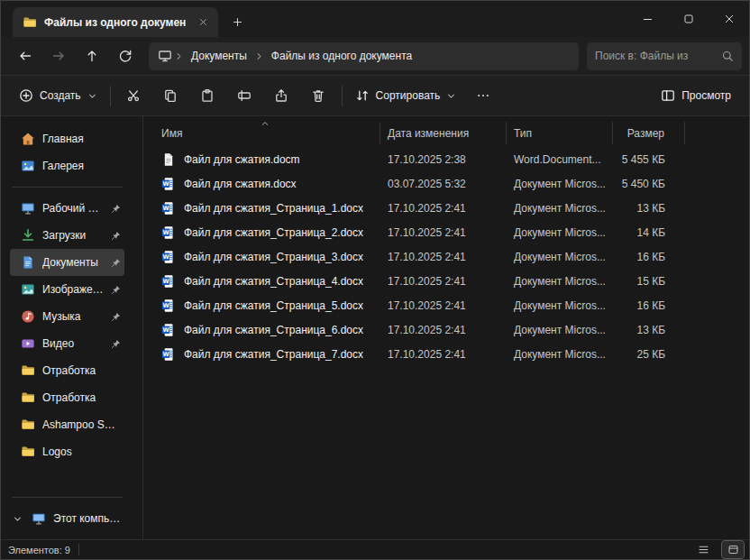 This screenshot has height=560, width=750. Describe the element at coordinates (115, 22) in the screenshot. I see `explorer-tab: Файлы из одного документа` at that location.